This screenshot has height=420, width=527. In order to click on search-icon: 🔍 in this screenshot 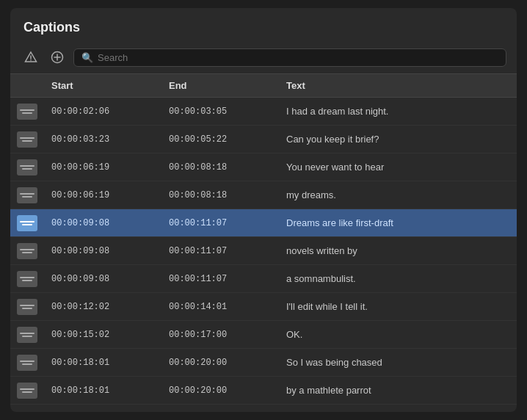, I will do `click(87, 57)`.